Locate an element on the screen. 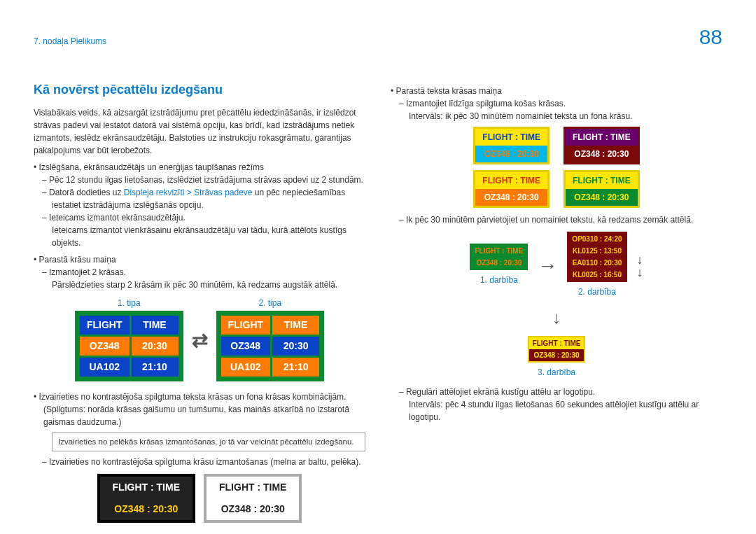 This screenshot has height=534, width=756. dash-avoid-bw: Izvairieties no kontrastējoša spilgtuma … is located at coordinates (209, 462).